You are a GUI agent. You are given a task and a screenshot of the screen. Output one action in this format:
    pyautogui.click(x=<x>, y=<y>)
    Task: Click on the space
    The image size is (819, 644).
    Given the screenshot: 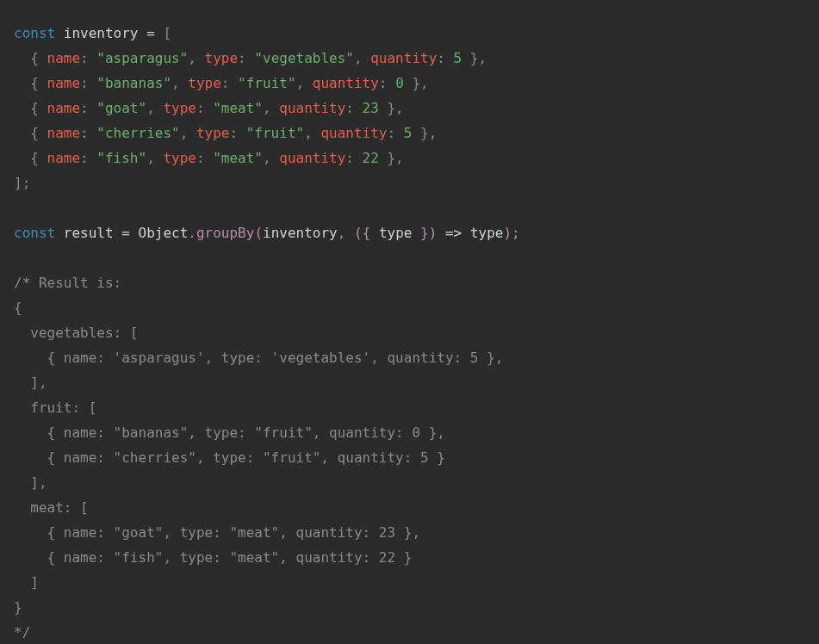 What is the action you would take?
    pyautogui.click(x=350, y=232)
    